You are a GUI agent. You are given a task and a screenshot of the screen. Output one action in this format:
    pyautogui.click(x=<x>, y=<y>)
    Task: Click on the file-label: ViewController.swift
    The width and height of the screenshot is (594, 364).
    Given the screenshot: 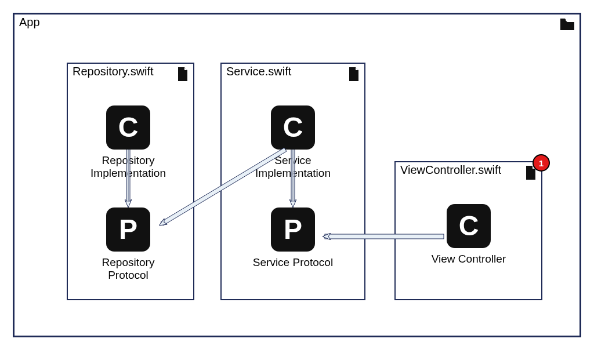 What is the action you would take?
    pyautogui.click(x=451, y=170)
    